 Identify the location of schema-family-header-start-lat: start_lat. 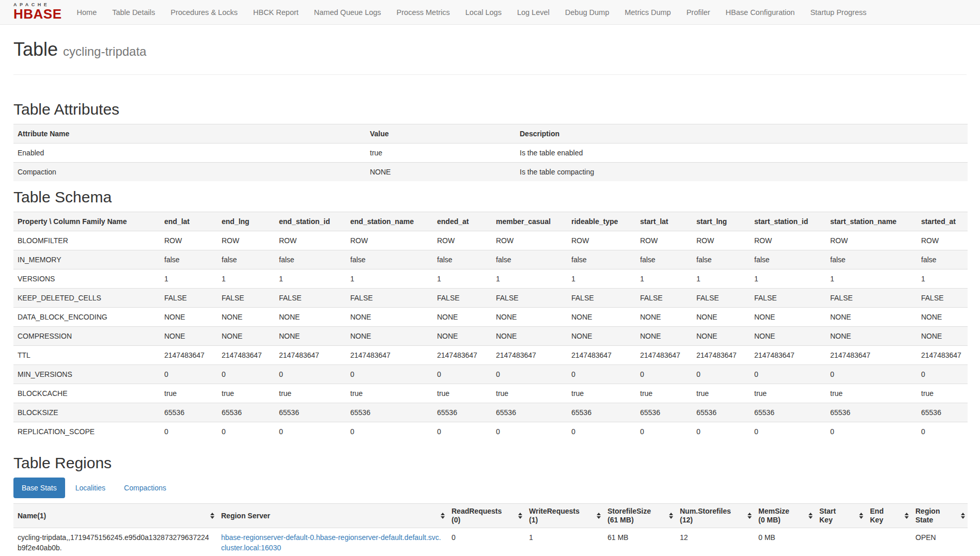
(664, 222).